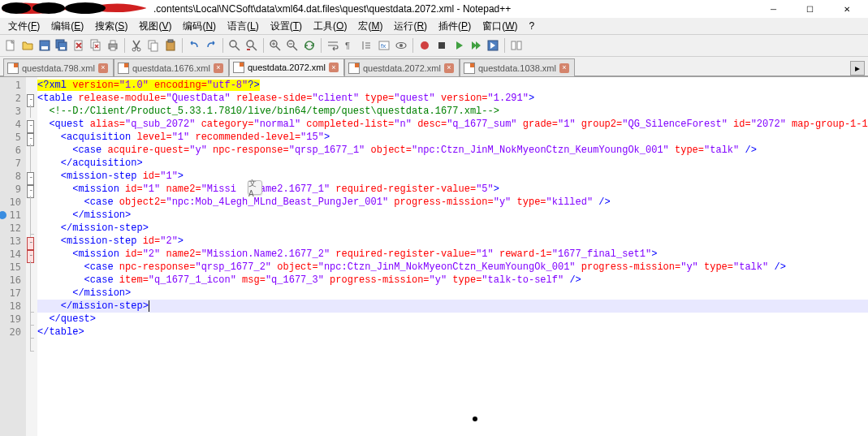  Describe the element at coordinates (11, 332) in the screenshot. I see `line-number: 20` at that location.